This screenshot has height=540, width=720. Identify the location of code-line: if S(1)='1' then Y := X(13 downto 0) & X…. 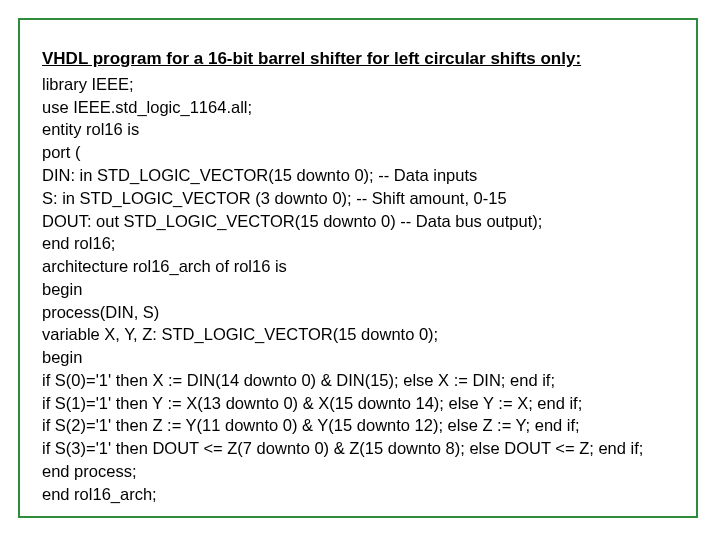
(358, 404).